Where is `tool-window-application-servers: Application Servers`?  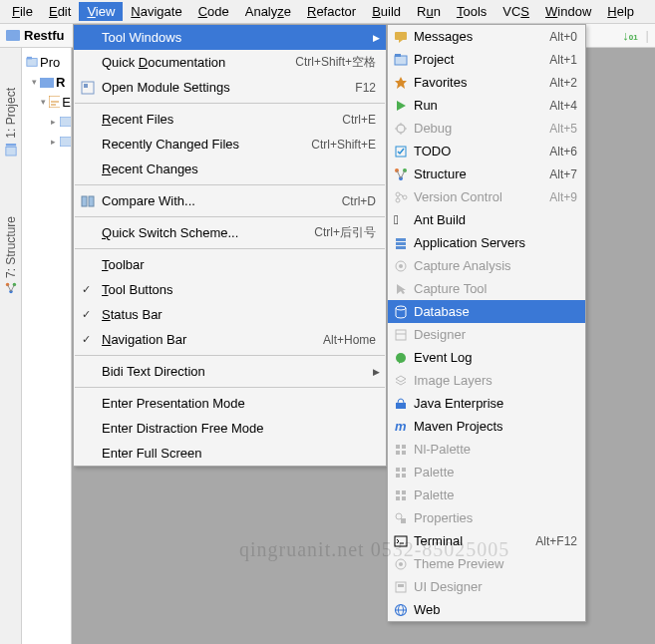
tool-window-application-servers: Application Servers is located at coordinates (487, 243).